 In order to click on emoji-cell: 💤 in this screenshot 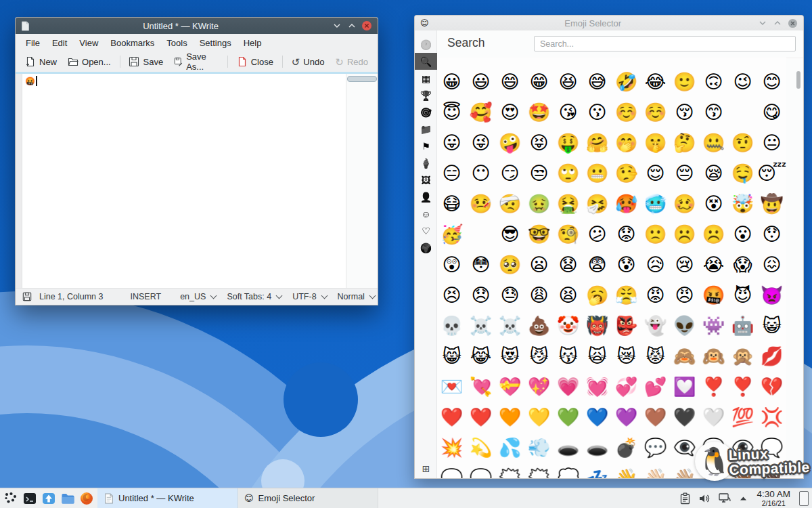, I will do `click(597, 471)`.